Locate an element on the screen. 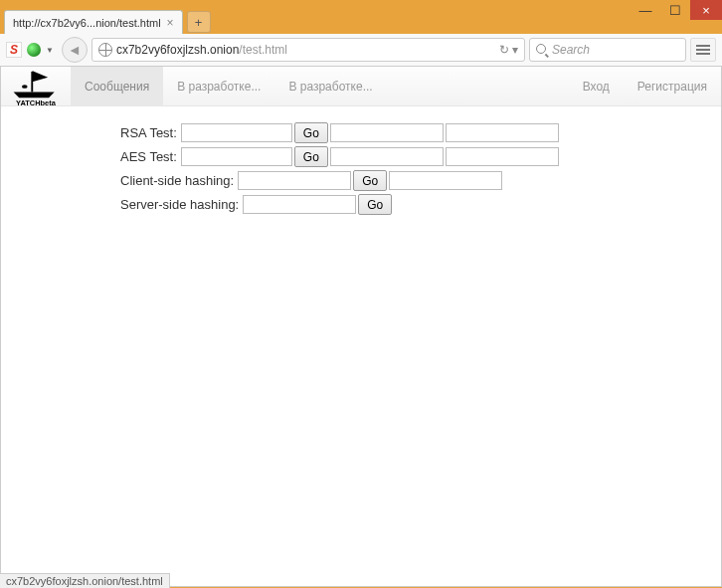 The height and width of the screenshot is (588, 722). nav-login: Вход is located at coordinates (597, 87).